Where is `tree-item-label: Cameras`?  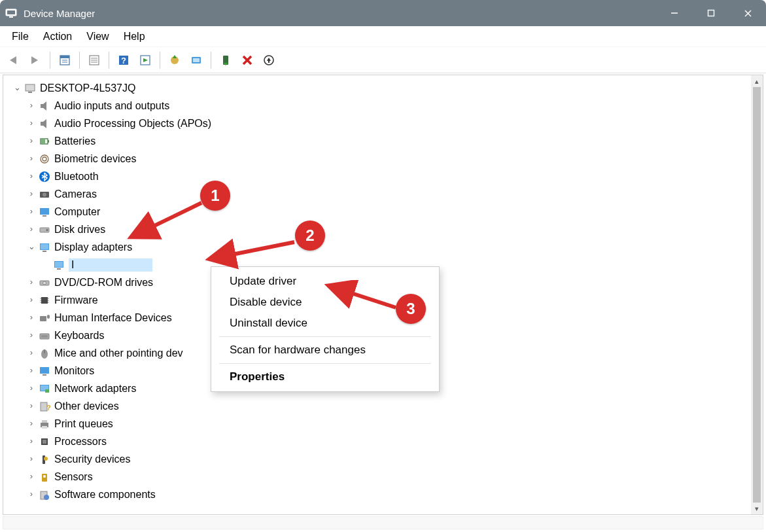 tree-item-label: Cameras is located at coordinates (76, 194).